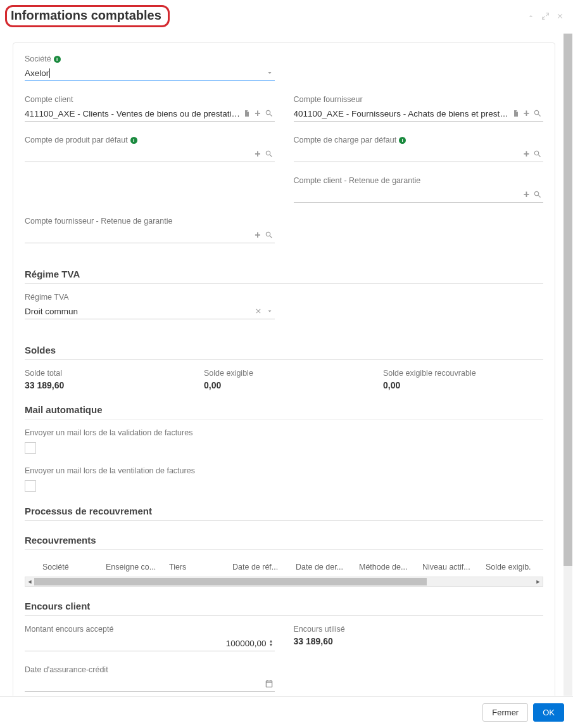 This screenshot has height=728, width=573. Describe the element at coordinates (284, 385) in the screenshot. I see `balance-due-value: 0,00` at that location.